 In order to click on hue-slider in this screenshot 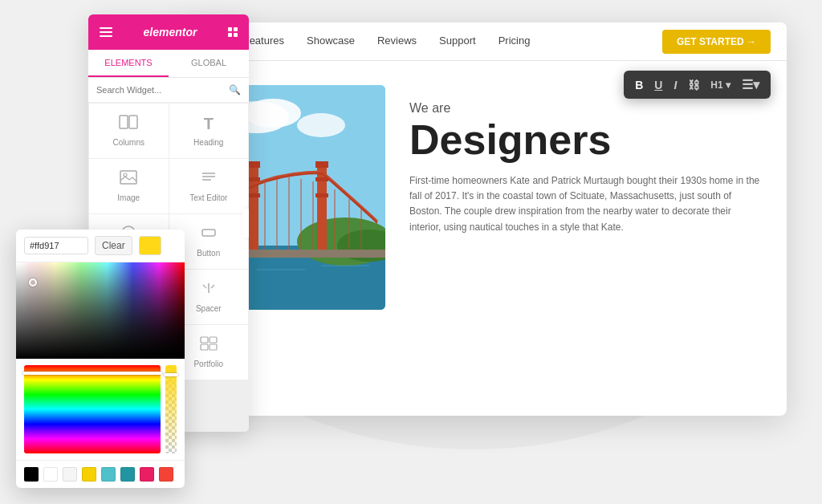, I will do `click(92, 409)`.